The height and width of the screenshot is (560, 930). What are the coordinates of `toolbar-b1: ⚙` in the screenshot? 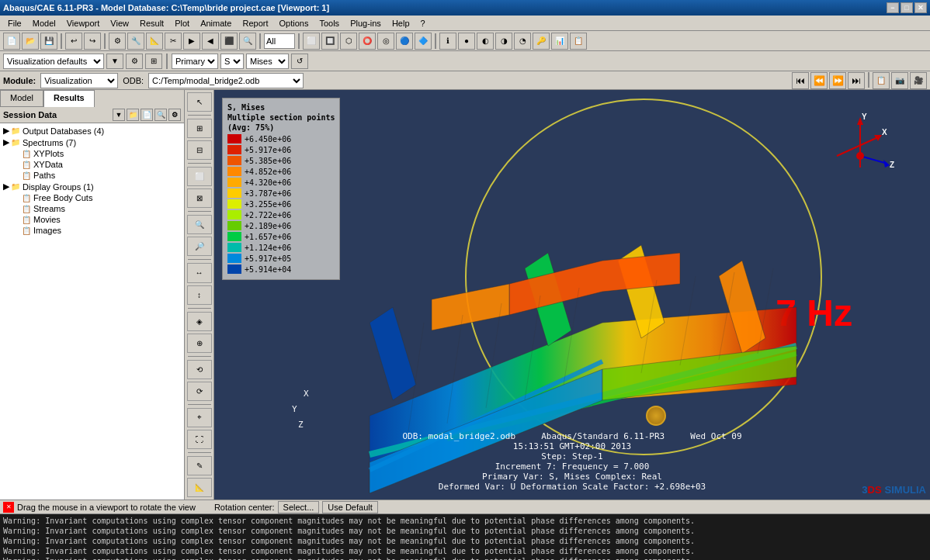 It's located at (117, 41).